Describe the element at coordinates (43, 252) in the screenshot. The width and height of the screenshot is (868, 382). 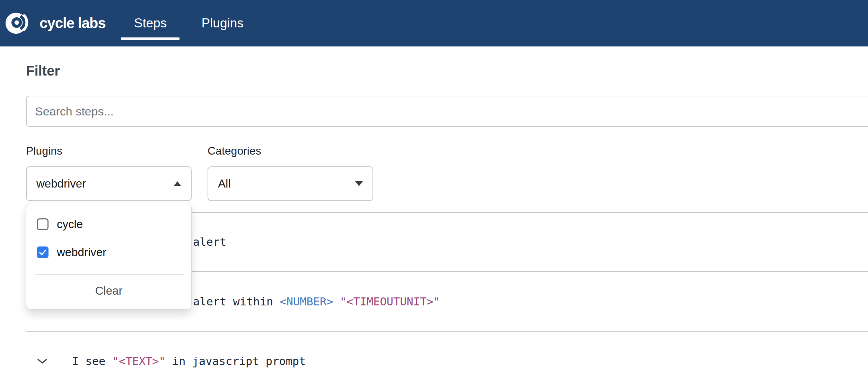
I see `check-icon` at that location.